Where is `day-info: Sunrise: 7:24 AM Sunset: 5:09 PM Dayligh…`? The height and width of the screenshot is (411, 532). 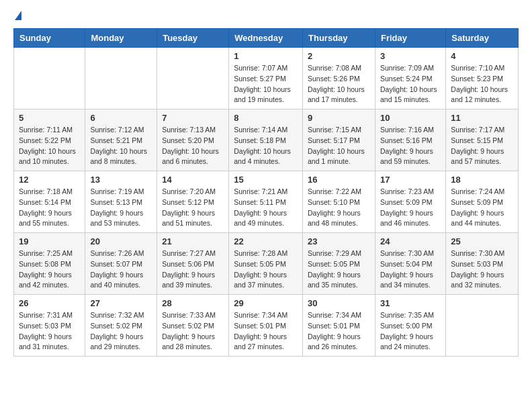
day-info: Sunrise: 7:24 AM Sunset: 5:09 PM Dayligh… is located at coordinates (482, 208).